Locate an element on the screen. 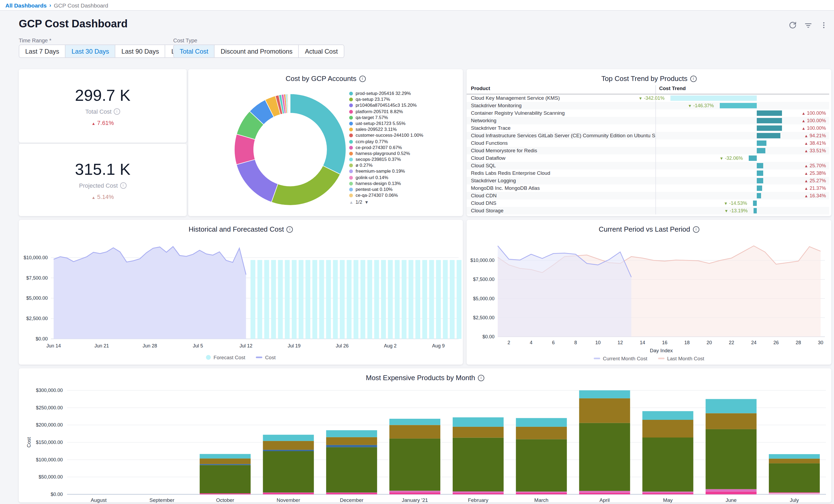  legend-item: Cost is located at coordinates (266, 357).